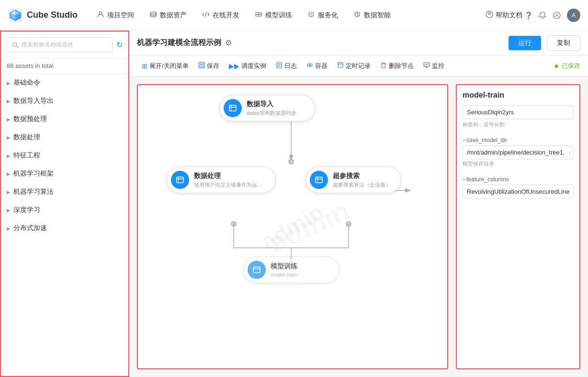  What do you see at coordinates (518, 191) in the screenshot?
I see `param-feature-columns-input` at bounding box center [518, 191].